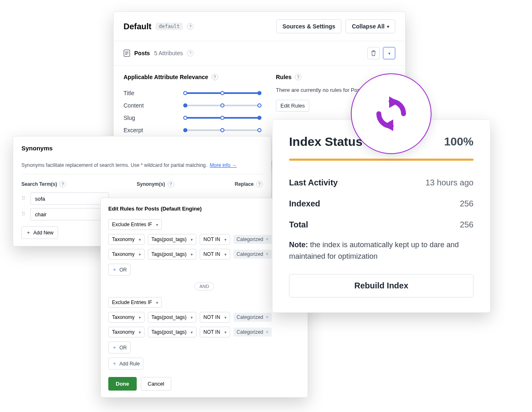 Image resolution: width=532 pixels, height=412 pixels. What do you see at coordinates (40, 232) in the screenshot?
I see `add-new-button: ＋ Add New` at bounding box center [40, 232].